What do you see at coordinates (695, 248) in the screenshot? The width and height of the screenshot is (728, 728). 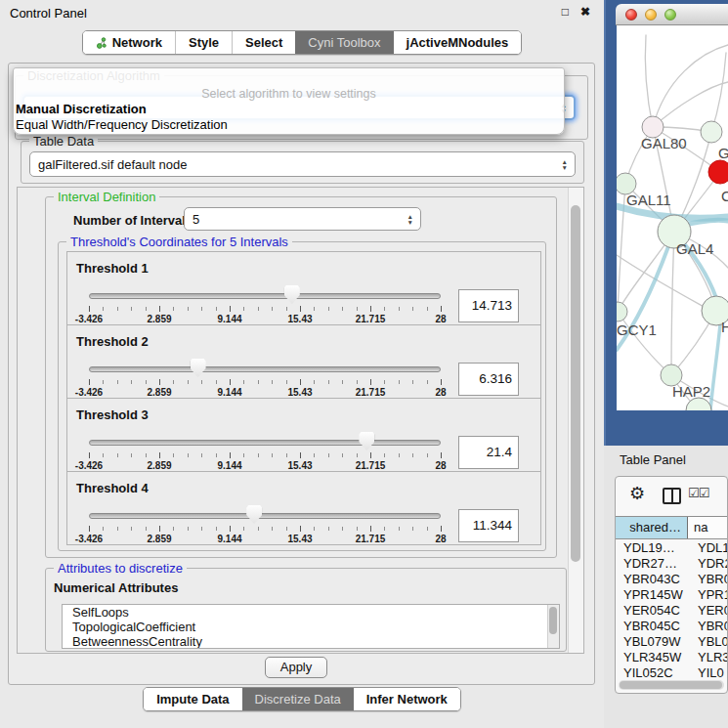 I see `node-label: GAL4` at bounding box center [695, 248].